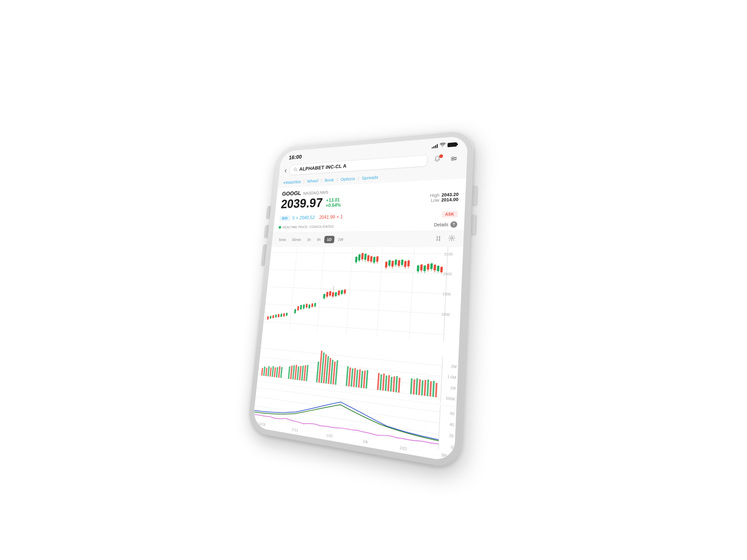 This screenshot has width=747, height=560. I want to click on notification-button, so click(437, 160).